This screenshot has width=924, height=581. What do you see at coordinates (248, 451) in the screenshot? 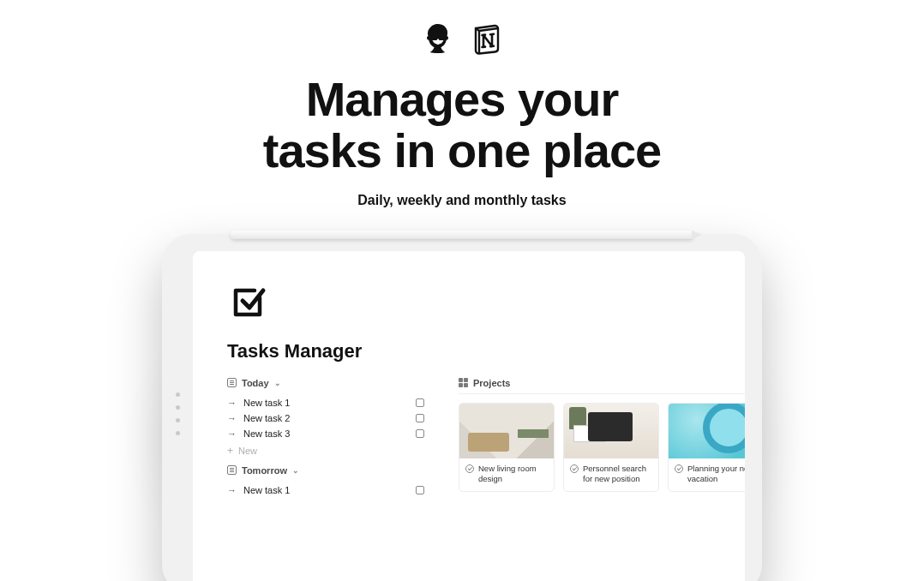
I see `new-task-label: New` at bounding box center [248, 451].